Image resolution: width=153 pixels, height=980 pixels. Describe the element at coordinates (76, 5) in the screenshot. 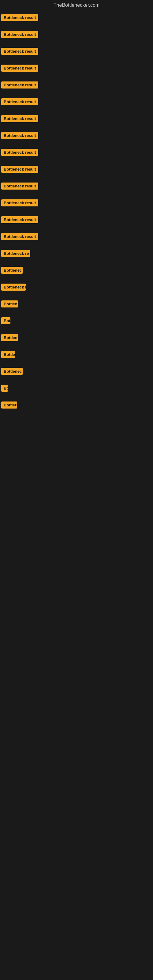

I see `site-title: TheBottlenecker.com` at that location.